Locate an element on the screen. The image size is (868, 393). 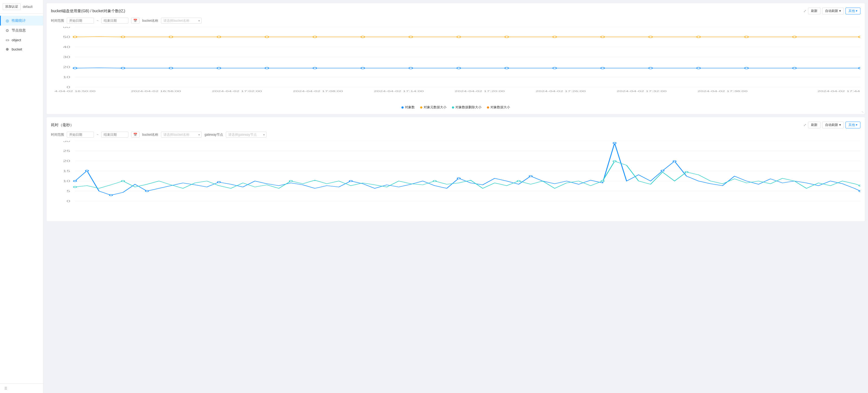
refresh-button-2: 刷新 is located at coordinates (814, 125).